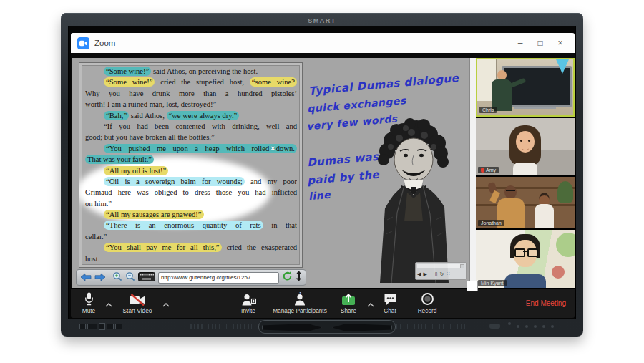 Image resolution: width=644 pixels, height=363 pixels. What do you see at coordinates (546, 304) in the screenshot?
I see `end-meeting-button: End Meeting` at bounding box center [546, 304].